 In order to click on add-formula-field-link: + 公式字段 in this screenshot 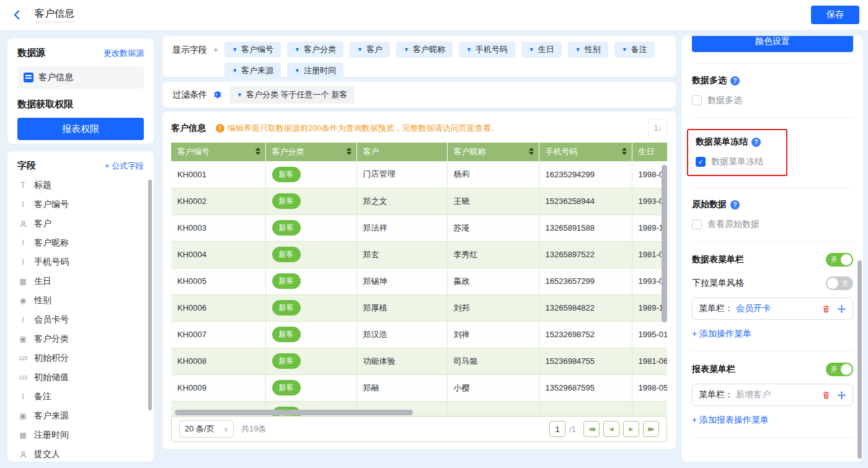, I will do `click(124, 166)`.